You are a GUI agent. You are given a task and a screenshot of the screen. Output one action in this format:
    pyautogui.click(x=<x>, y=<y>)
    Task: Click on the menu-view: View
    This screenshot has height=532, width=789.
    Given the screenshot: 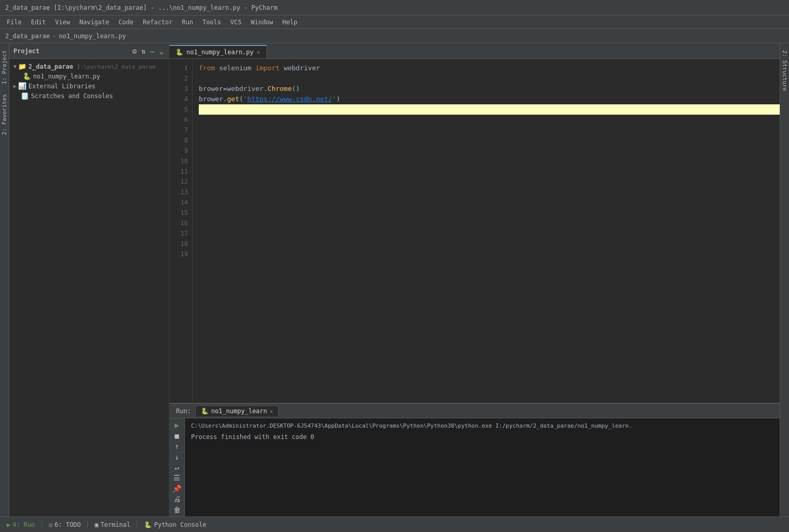 What is the action you would take?
    pyautogui.click(x=63, y=22)
    